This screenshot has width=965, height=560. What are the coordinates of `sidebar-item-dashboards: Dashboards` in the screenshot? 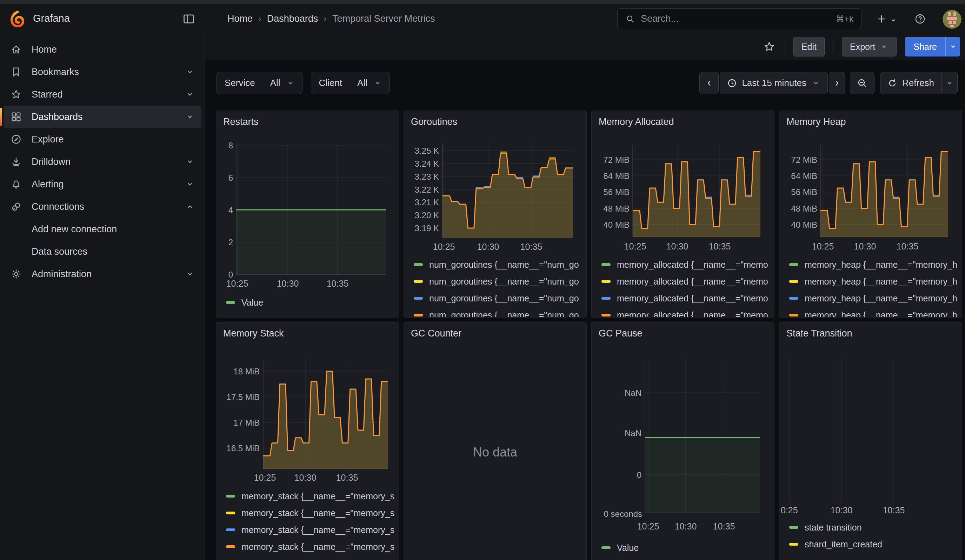 It's located at (102, 117).